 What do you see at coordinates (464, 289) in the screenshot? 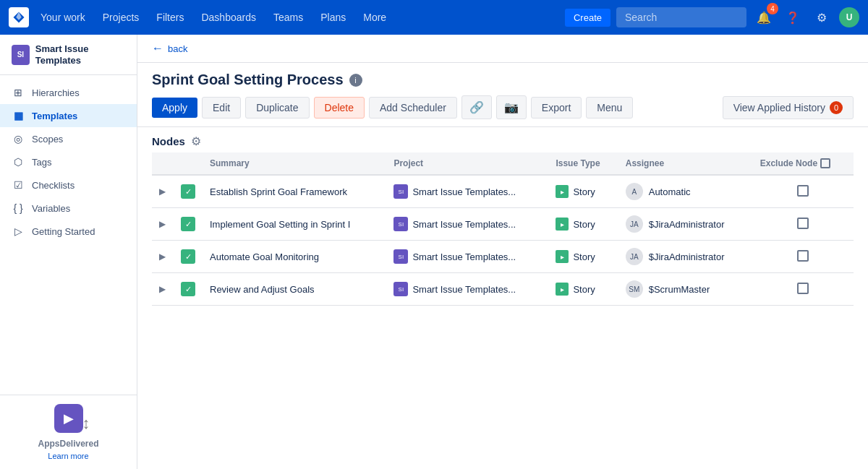
I see `project-text-3: Smart Issue Templates...` at bounding box center [464, 289].